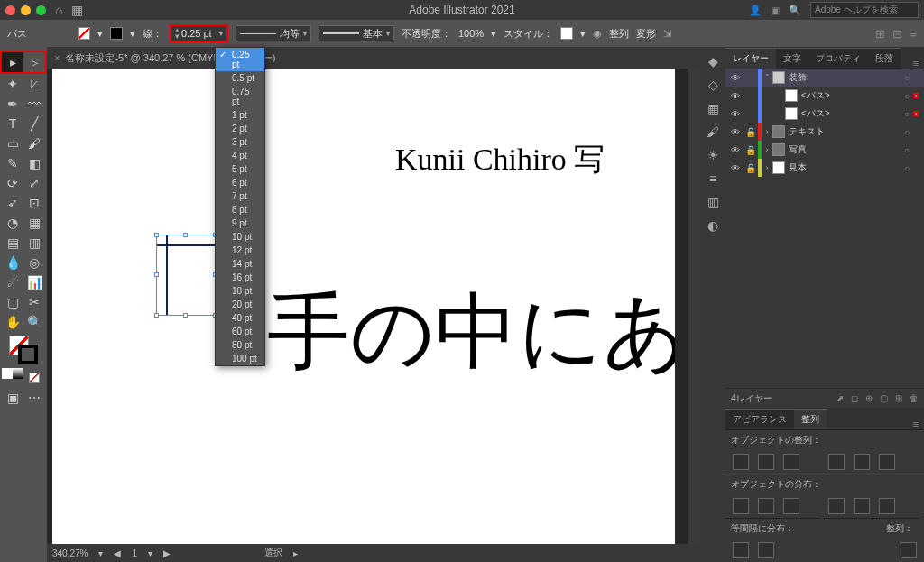  I want to click on opacity-value: 100%, so click(471, 33).